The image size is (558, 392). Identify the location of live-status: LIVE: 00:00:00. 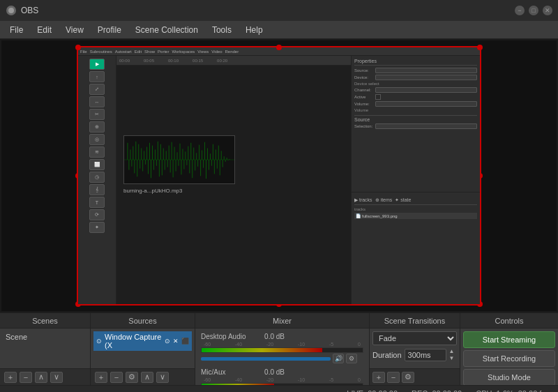
(372, 391).